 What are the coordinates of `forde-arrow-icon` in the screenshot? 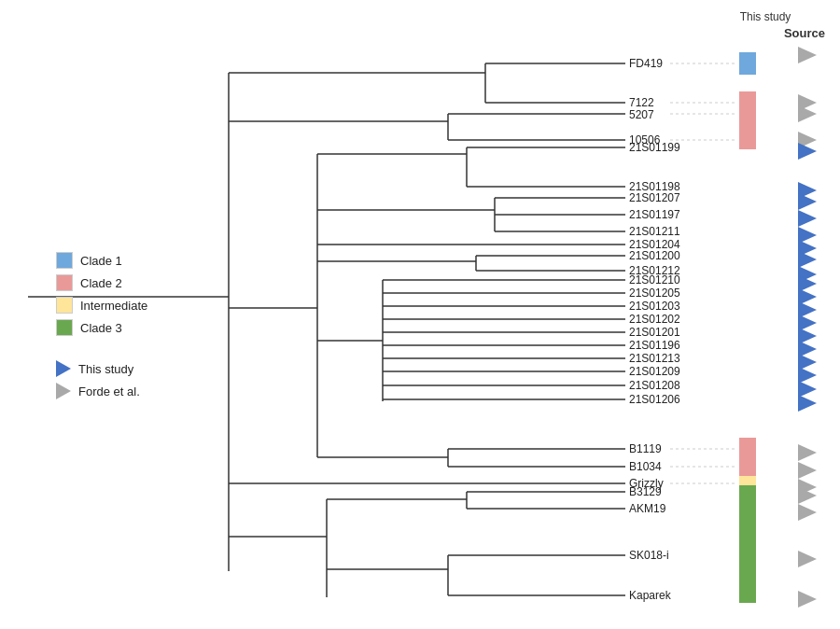 It's located at (63, 391).